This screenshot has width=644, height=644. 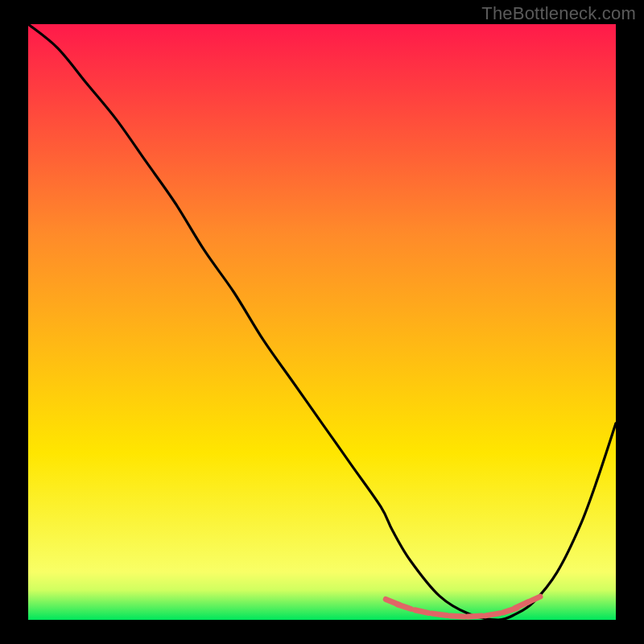 What do you see at coordinates (559, 14) in the screenshot?
I see `watermark-text: TheBottleneck.com` at bounding box center [559, 14].